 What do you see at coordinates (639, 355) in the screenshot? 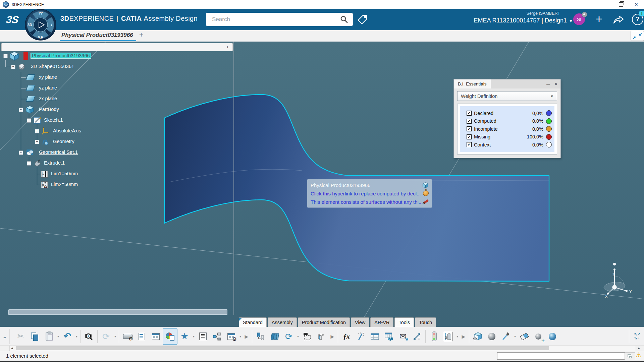
I see `warning-icon: ⚠` at bounding box center [639, 355].